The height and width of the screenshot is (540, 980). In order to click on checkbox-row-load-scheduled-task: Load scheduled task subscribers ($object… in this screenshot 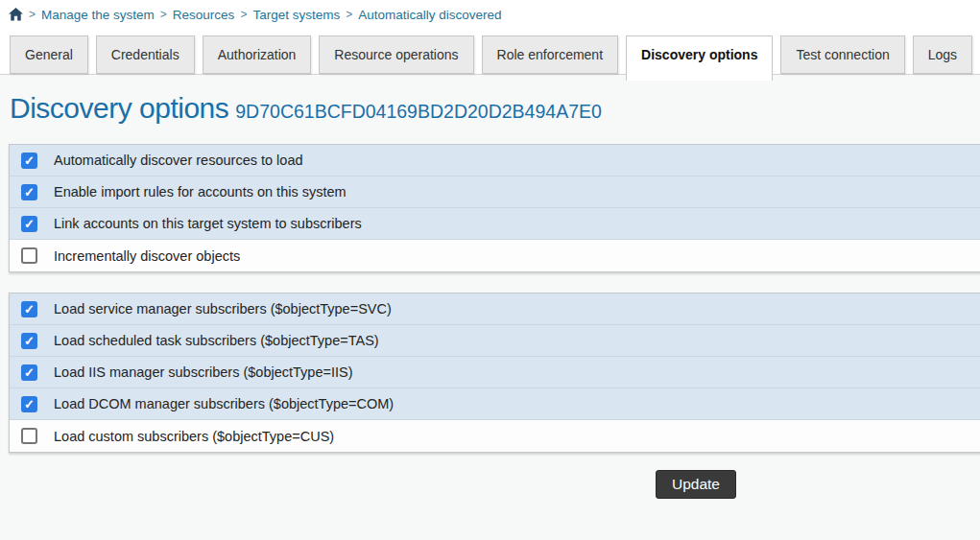, I will do `click(495, 341)`.